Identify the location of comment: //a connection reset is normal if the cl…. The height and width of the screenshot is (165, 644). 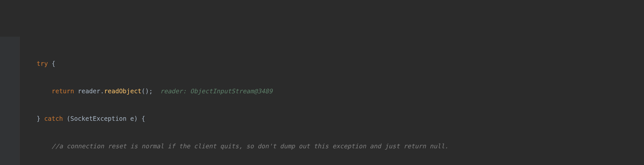
(250, 146).